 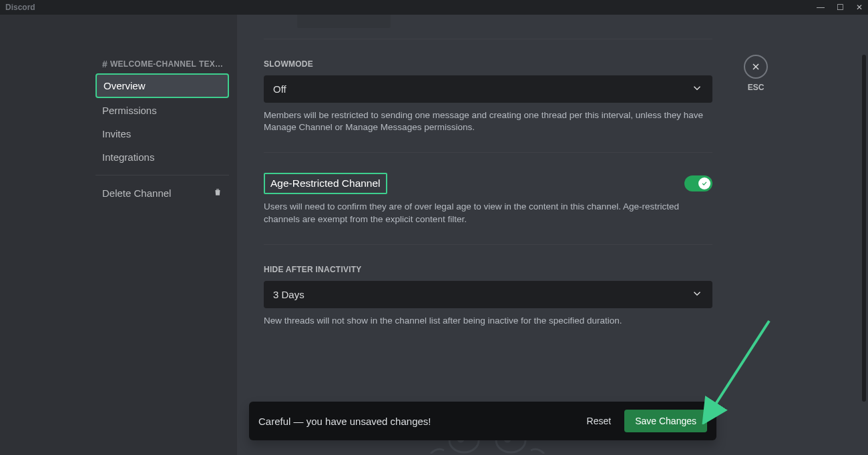 I want to click on esc-label: ESC, so click(x=756, y=87).